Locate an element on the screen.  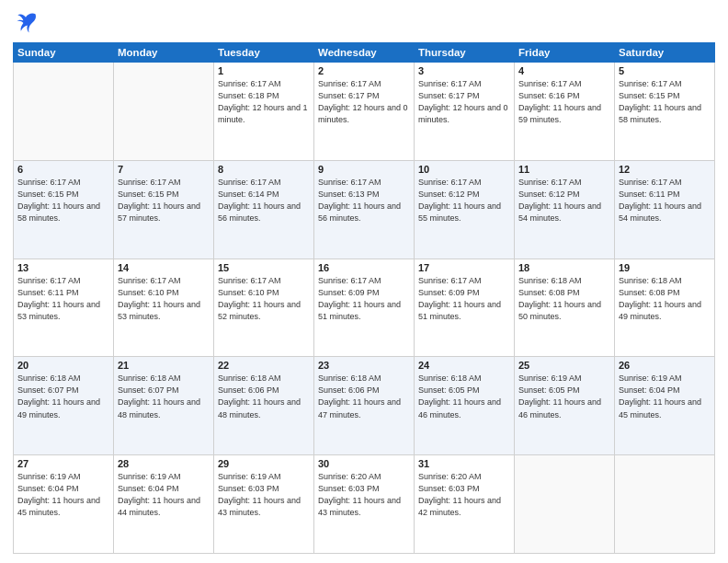
day-detail: Sunrise: 6:19 AMSunset: 6:05 PMDaylight:… is located at coordinates (564, 396).